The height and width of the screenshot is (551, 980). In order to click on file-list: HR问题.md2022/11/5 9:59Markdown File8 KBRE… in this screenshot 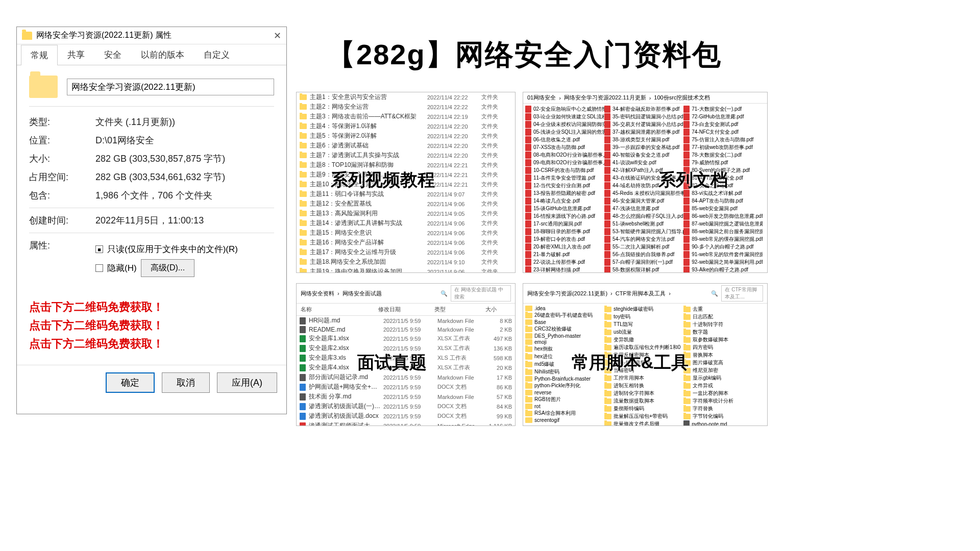, I will do `click(406, 371)`.